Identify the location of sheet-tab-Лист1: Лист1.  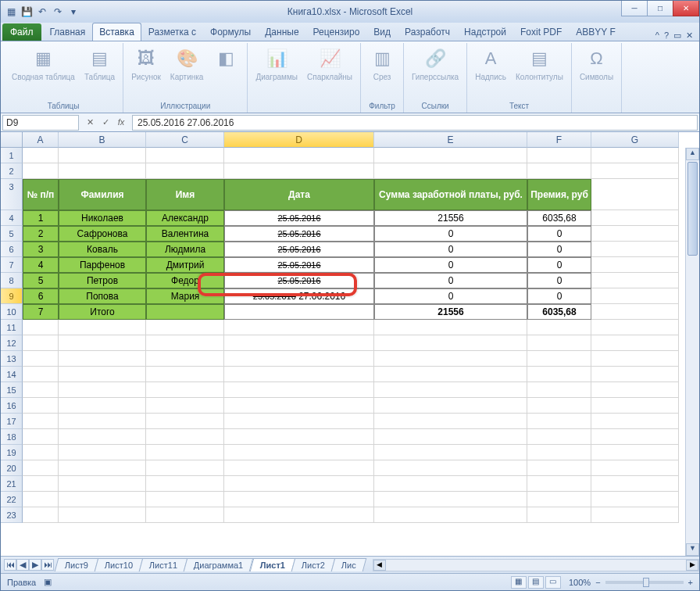
(272, 564).